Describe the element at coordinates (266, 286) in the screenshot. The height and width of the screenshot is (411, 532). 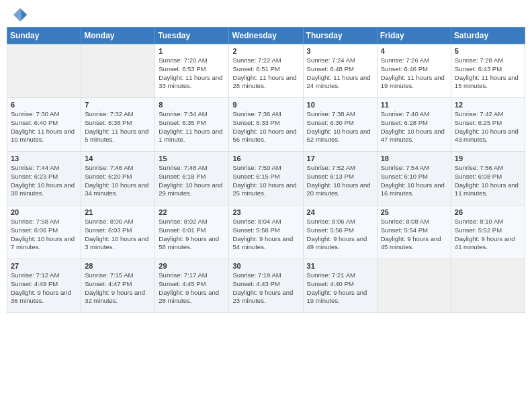
I see `calendar-cell: 30Sunrise: 7:19 AM Sunset: 4:43 PM Dayli…` at that location.